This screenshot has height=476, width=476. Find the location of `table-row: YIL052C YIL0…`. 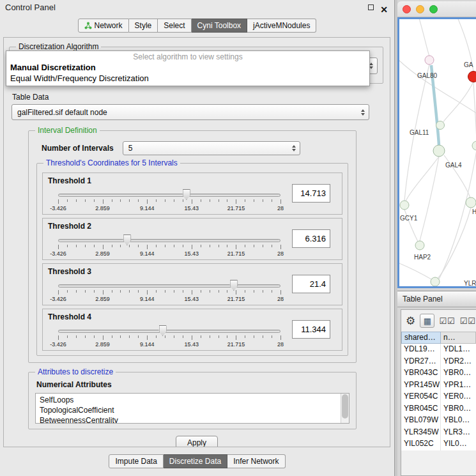

table-row: YIL052C YIL0… is located at coordinates (438, 445).